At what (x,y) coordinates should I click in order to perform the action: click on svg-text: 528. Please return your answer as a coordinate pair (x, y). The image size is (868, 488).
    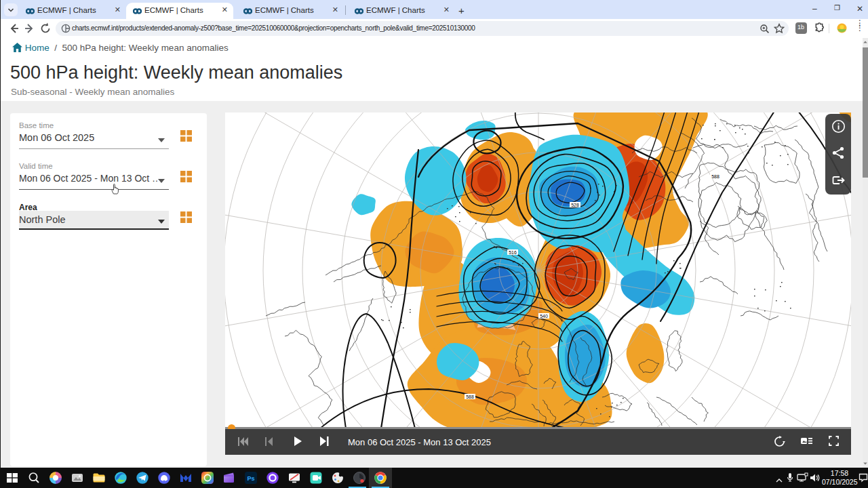
    Looking at the image, I should click on (575, 205).